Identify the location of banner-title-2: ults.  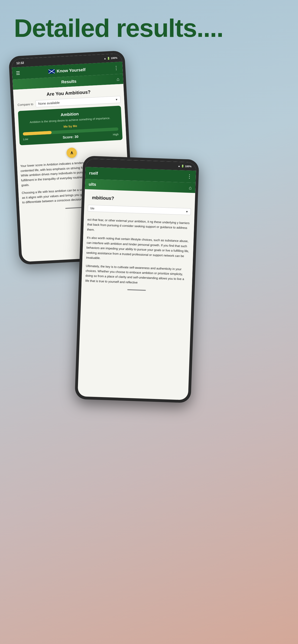
(93, 184).